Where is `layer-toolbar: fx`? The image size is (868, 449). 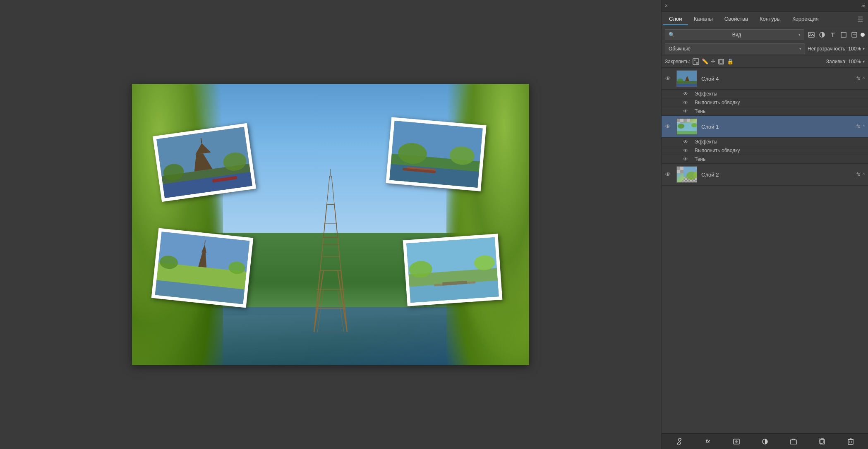
layer-toolbar: fx is located at coordinates (765, 441).